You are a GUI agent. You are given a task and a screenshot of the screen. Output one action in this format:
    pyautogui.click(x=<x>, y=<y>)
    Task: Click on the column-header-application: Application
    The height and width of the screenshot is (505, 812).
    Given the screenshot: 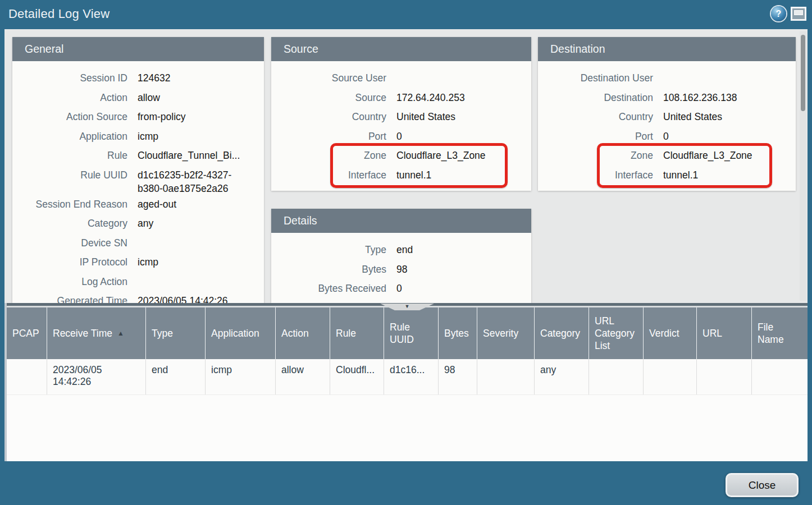 What is the action you would take?
    pyautogui.click(x=240, y=333)
    